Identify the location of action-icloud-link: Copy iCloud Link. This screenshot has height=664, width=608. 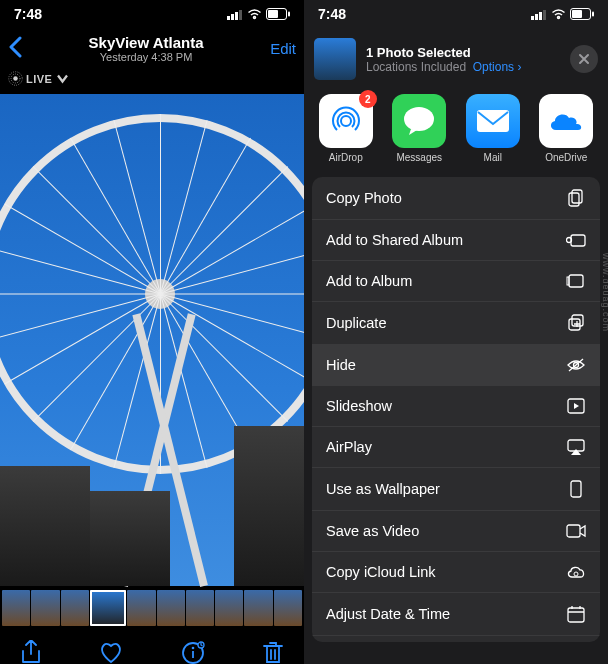
(456, 572).